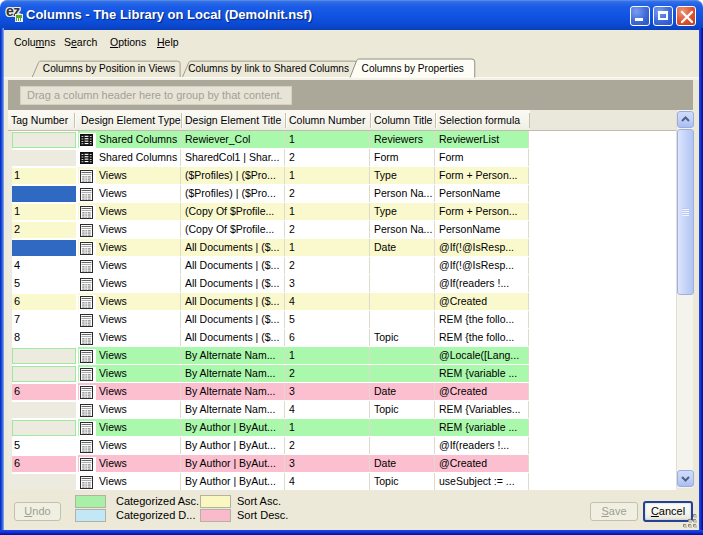  Describe the element at coordinates (109, 68) in the screenshot. I see `svg-text: Columns by Position in Views` at that location.